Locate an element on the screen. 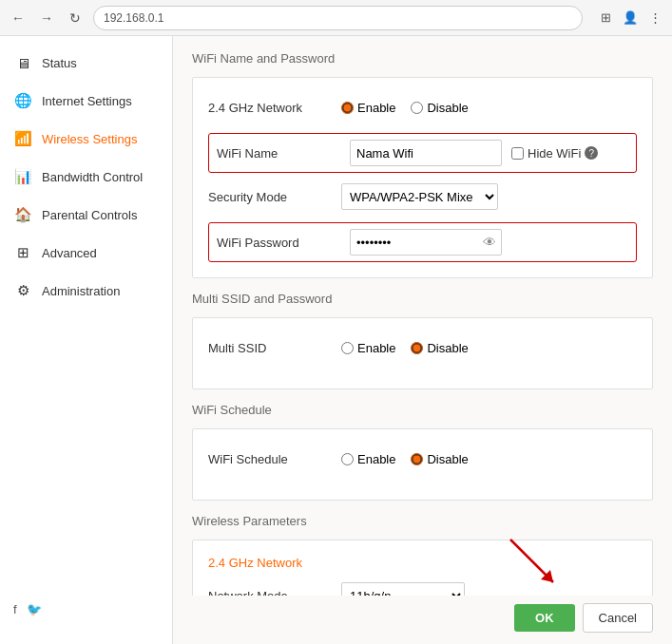 The height and width of the screenshot is (644, 672). administration-icon: ⚙ is located at coordinates (23, 291).